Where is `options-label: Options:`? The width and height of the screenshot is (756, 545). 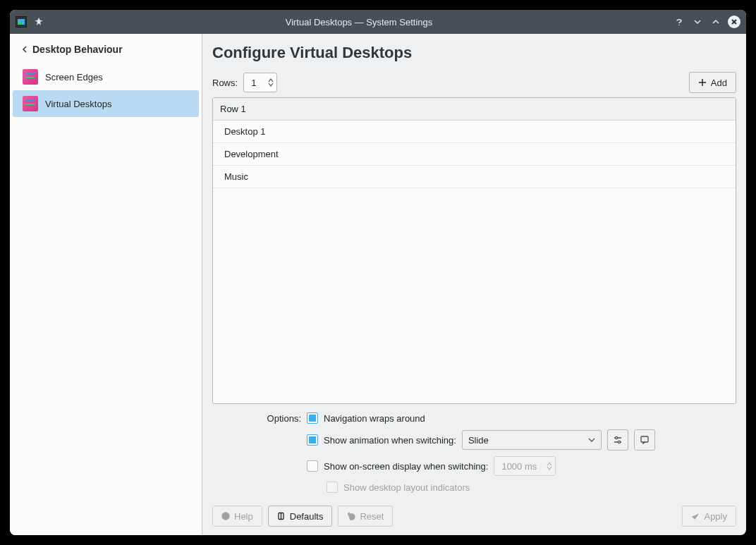 options-label: Options: is located at coordinates (257, 419).